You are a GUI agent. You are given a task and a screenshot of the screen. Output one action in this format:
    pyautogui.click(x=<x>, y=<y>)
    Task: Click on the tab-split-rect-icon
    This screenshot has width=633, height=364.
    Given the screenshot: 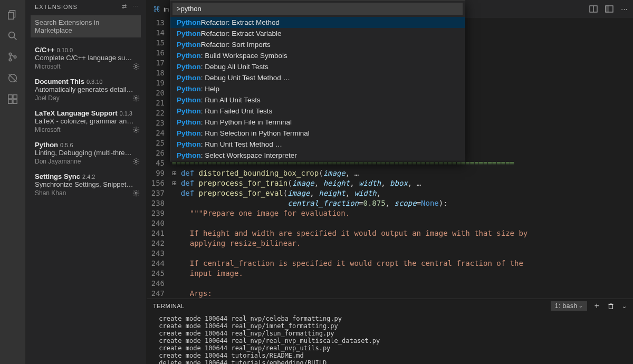 What is the action you would take?
    pyautogui.click(x=609, y=9)
    